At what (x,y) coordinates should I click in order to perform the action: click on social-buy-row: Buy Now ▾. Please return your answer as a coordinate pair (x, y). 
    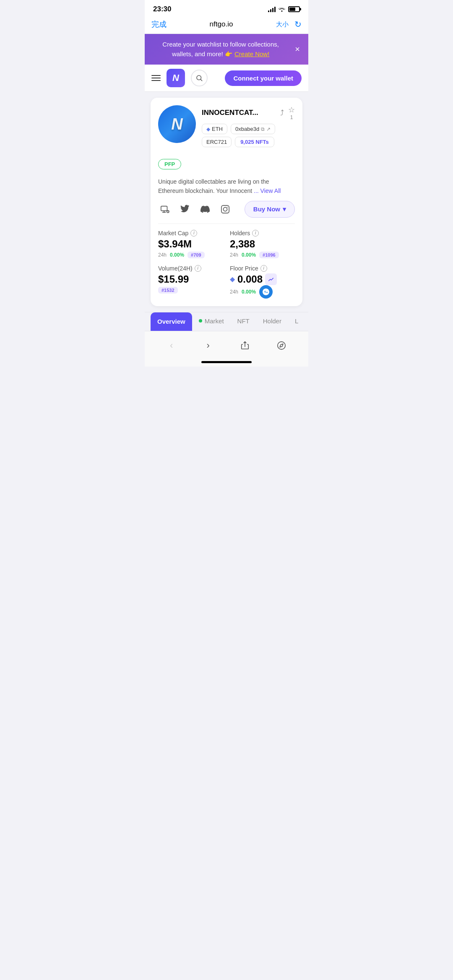
    Looking at the image, I should click on (226, 209).